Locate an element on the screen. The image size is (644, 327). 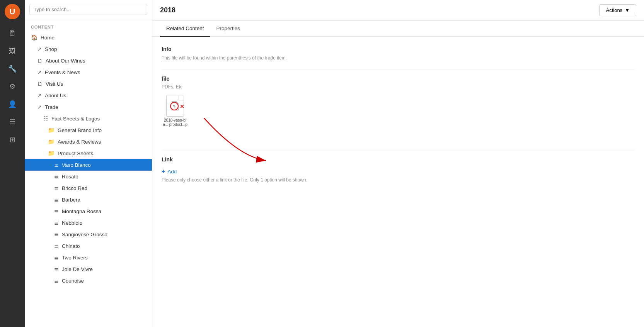
doc-icon2: 🗋 is located at coordinates (40, 84).